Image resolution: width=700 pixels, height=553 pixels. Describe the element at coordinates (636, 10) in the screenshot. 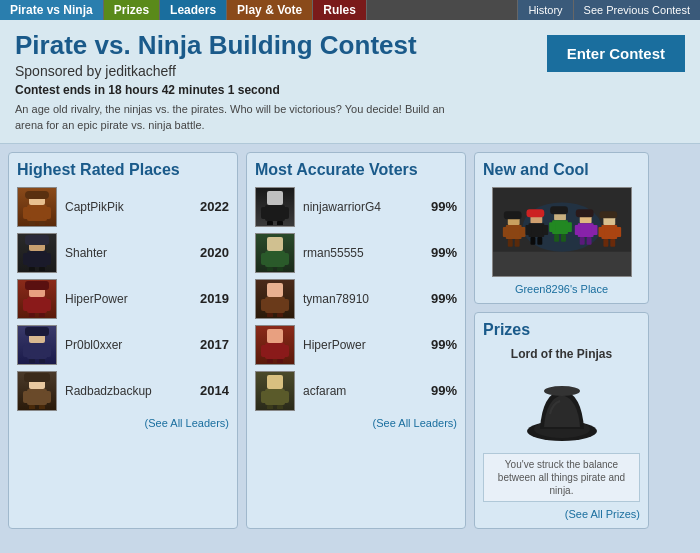

I see `nav-prev-contest-tab: See Previous Contest` at that location.